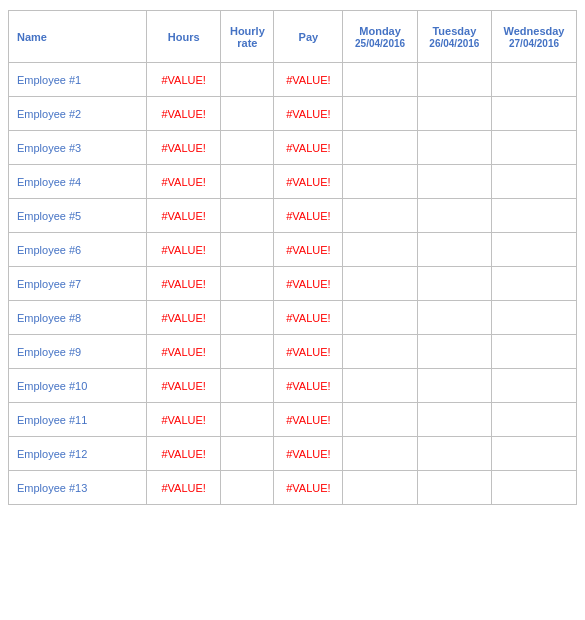 The width and height of the screenshot is (585, 620). What do you see at coordinates (184, 182) in the screenshot?
I see `cell-3-1: #VALUE!` at bounding box center [184, 182].